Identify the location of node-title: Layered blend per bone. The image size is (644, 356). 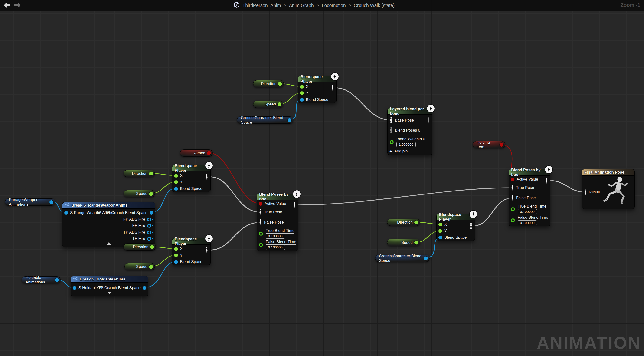
(410, 112).